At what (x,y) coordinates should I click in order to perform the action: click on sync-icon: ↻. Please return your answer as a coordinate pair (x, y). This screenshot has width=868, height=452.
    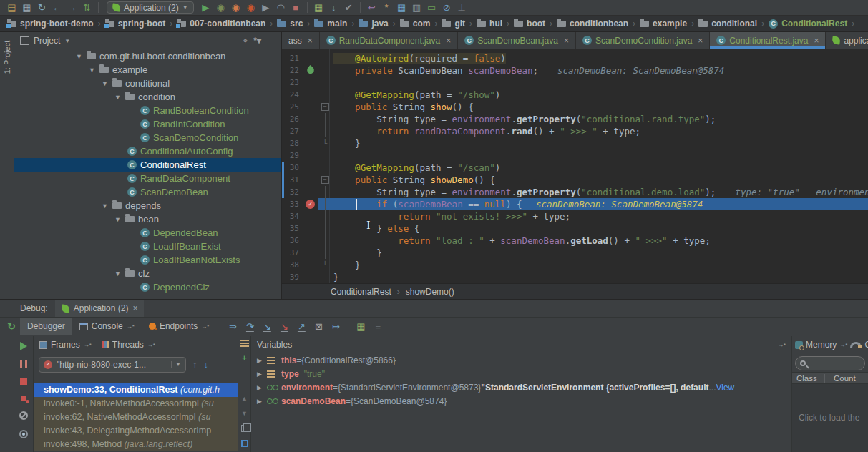
    Looking at the image, I should click on (42, 8).